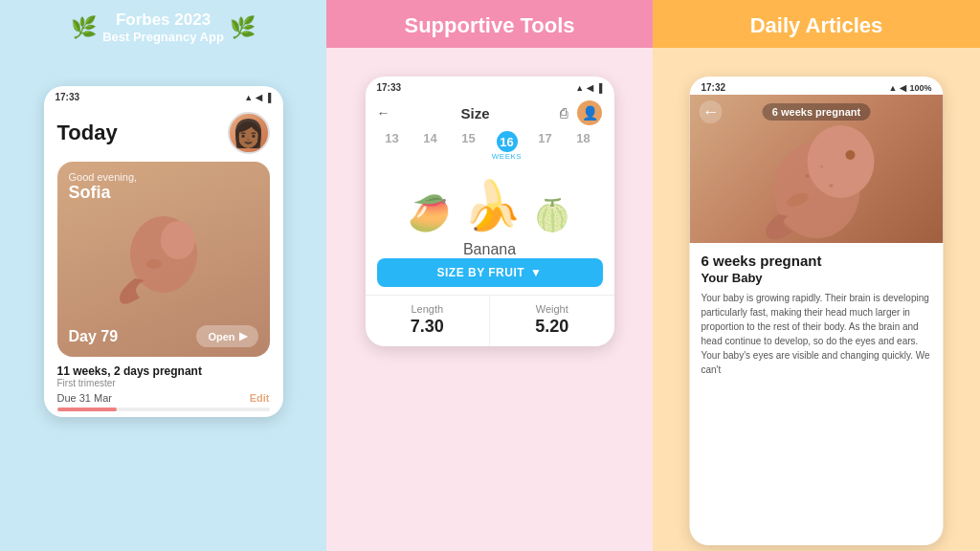  Describe the element at coordinates (490, 320) in the screenshot. I see `measurements-row: Length 7.30 Weight 5.20` at that location.